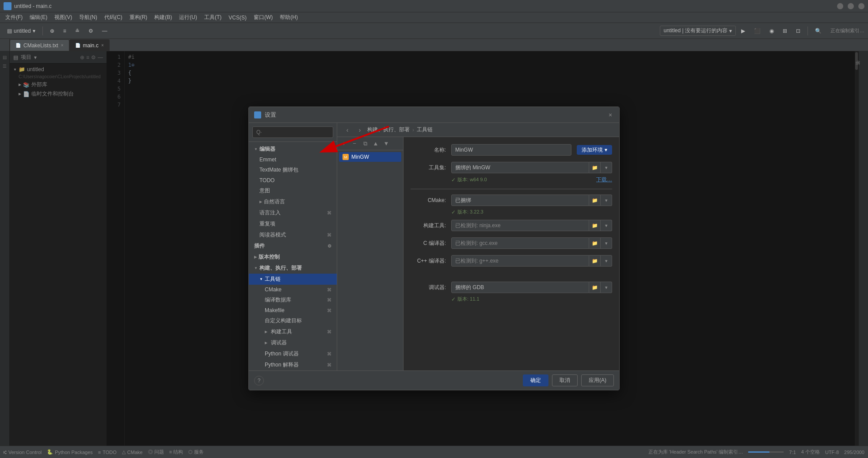 The image size is (868, 458). I want to click on debugger-dropdown-button: ▾, so click(606, 287).